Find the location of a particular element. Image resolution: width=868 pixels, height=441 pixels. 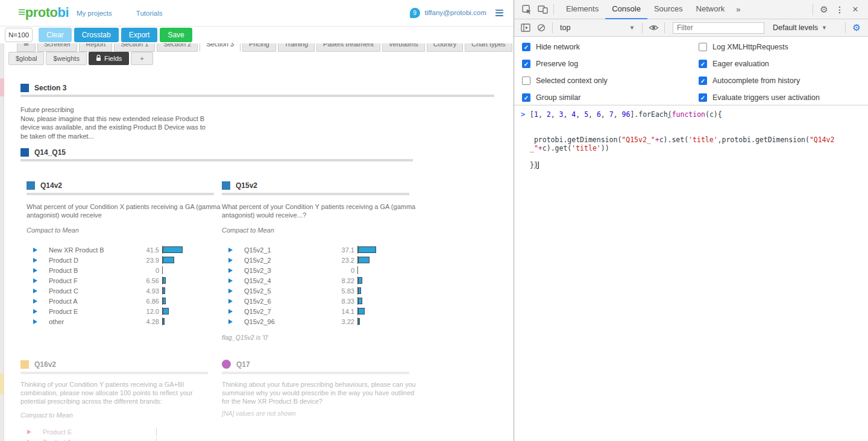

execution-context-select: top ▼ is located at coordinates (597, 28).